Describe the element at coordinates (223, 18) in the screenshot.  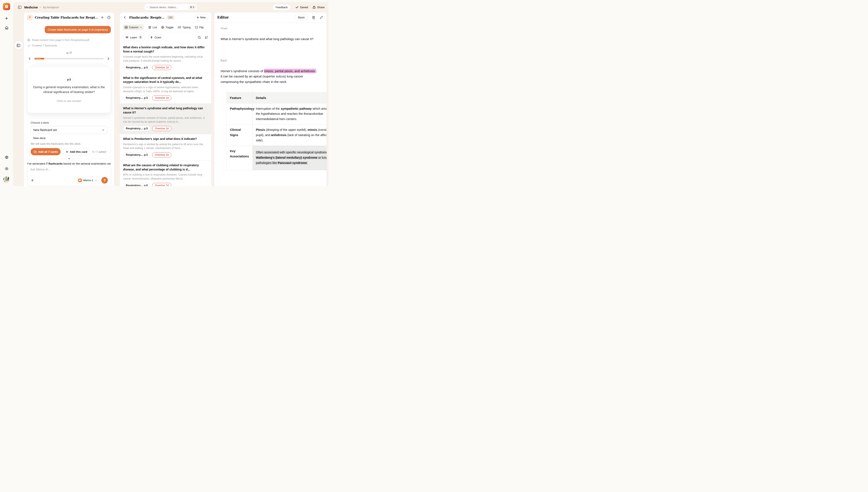
I see `editor-title: Editor` at that location.